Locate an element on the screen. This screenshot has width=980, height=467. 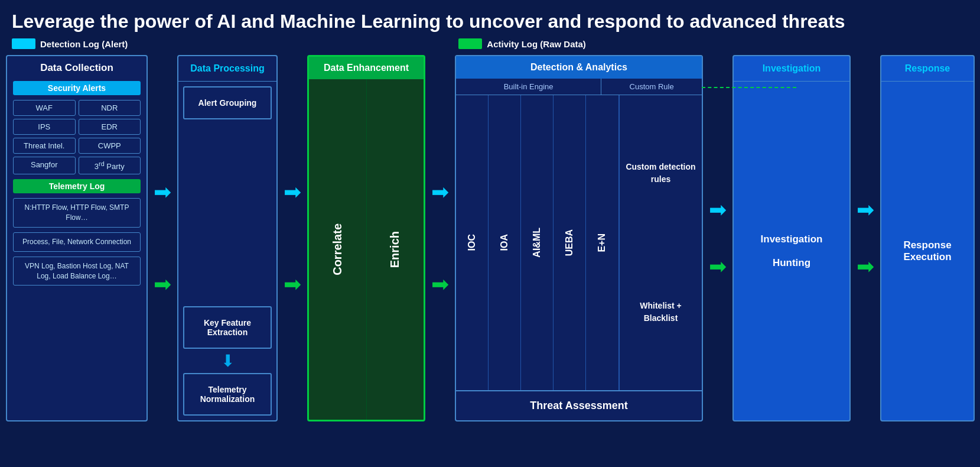
built-in-cols: IOC IOA AI&ML UEBA E+N is located at coordinates (538, 242).